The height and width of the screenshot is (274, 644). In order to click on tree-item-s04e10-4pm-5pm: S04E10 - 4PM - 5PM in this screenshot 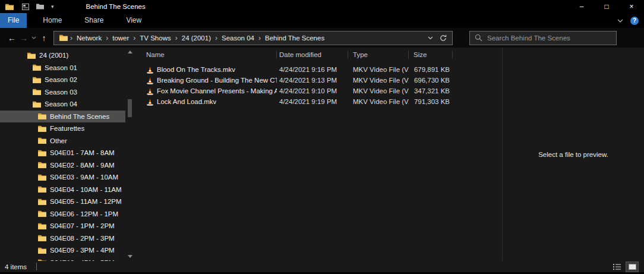, I will do `click(63, 259)`.